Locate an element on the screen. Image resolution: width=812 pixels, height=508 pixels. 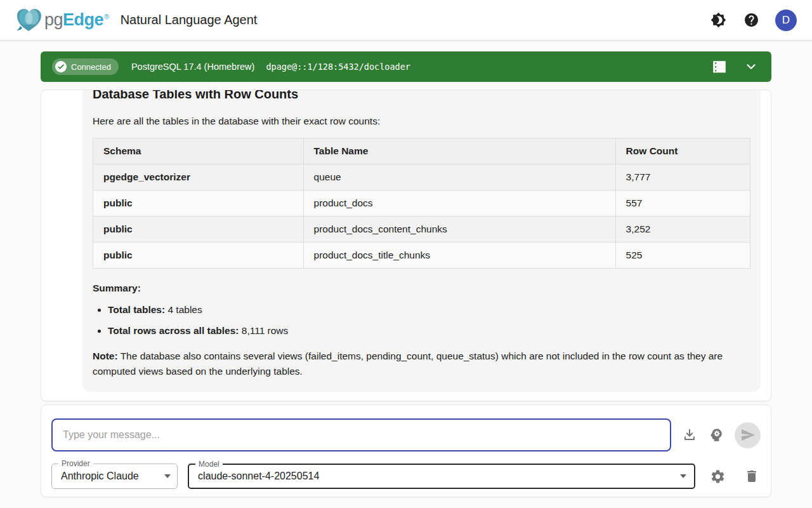
page-title: Natural Language Agent is located at coordinates (189, 20).